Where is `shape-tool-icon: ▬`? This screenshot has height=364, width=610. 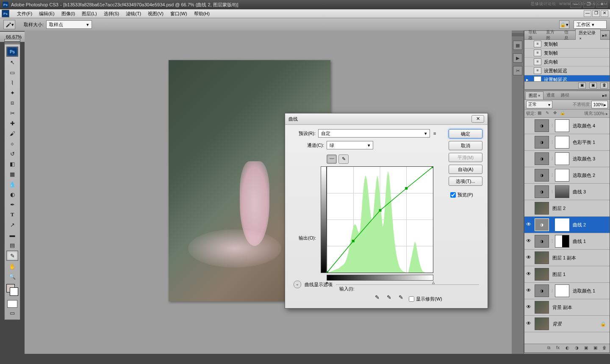 shape-tool-icon: ▬ is located at coordinates (12, 235).